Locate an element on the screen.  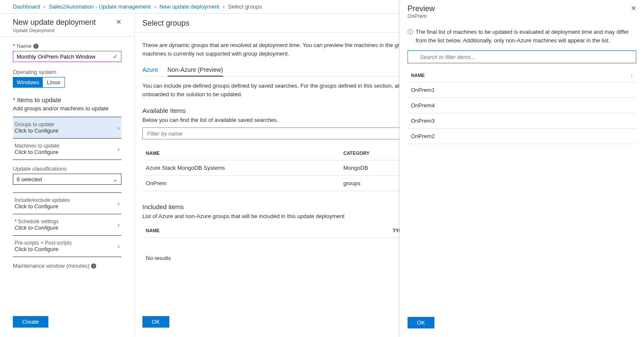
panel-title: New update deployment is located at coordinates (54, 22).